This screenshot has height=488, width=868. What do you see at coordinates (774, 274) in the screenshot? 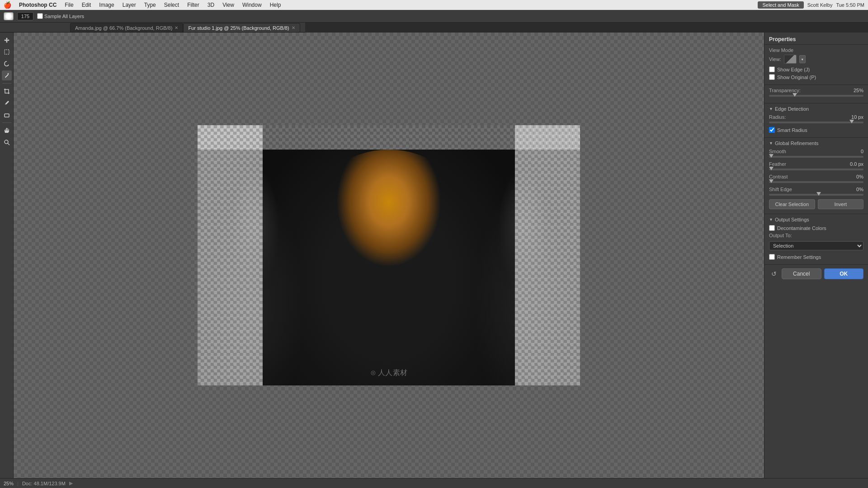
I see `reset-icon: ↺` at bounding box center [774, 274].